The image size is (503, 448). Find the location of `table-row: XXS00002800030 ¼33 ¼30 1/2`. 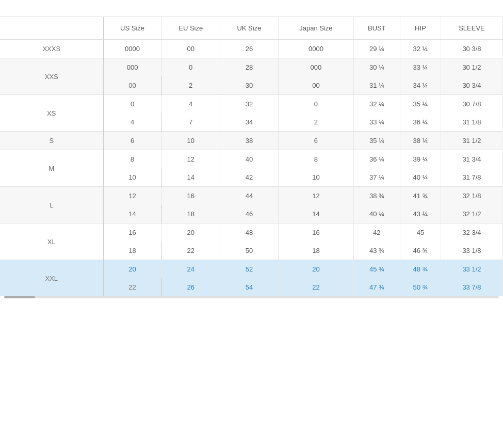

table-row: XXS00002800030 ¼33 ¼30 1/2 is located at coordinates (252, 68).